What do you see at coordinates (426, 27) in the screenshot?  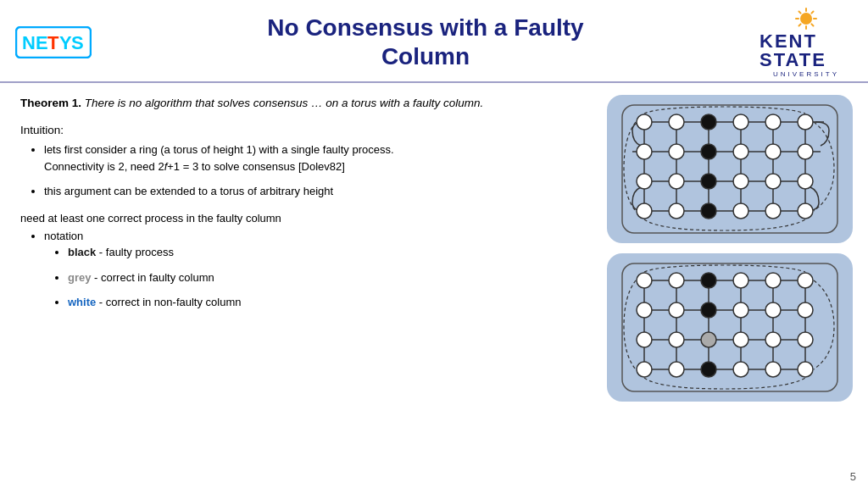 I see `title-line1: No Consensus with a Faulty` at bounding box center [426, 27].